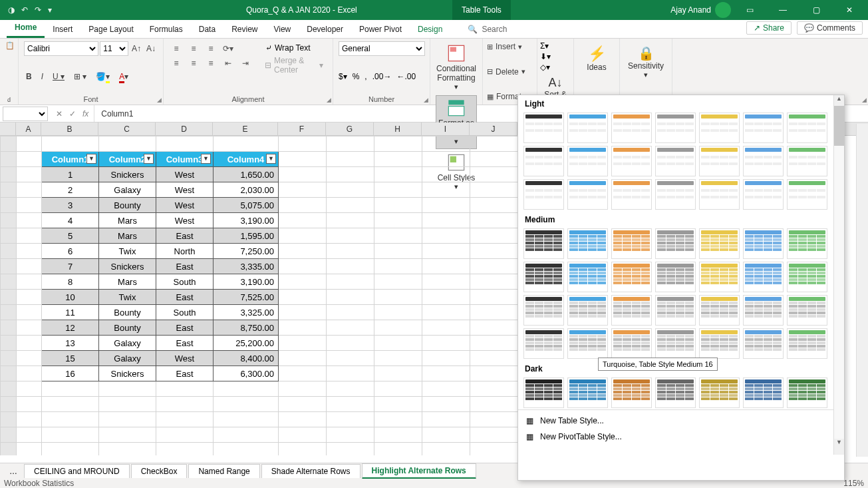 The width and height of the screenshot is (868, 488). I want to click on table-cell: 16, so click(71, 374).